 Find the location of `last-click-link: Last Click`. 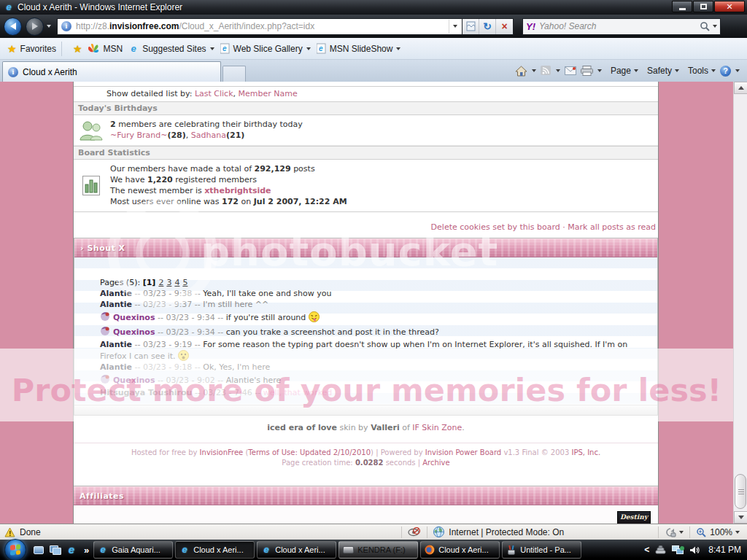

last-click-link: Last Click is located at coordinates (214, 93).